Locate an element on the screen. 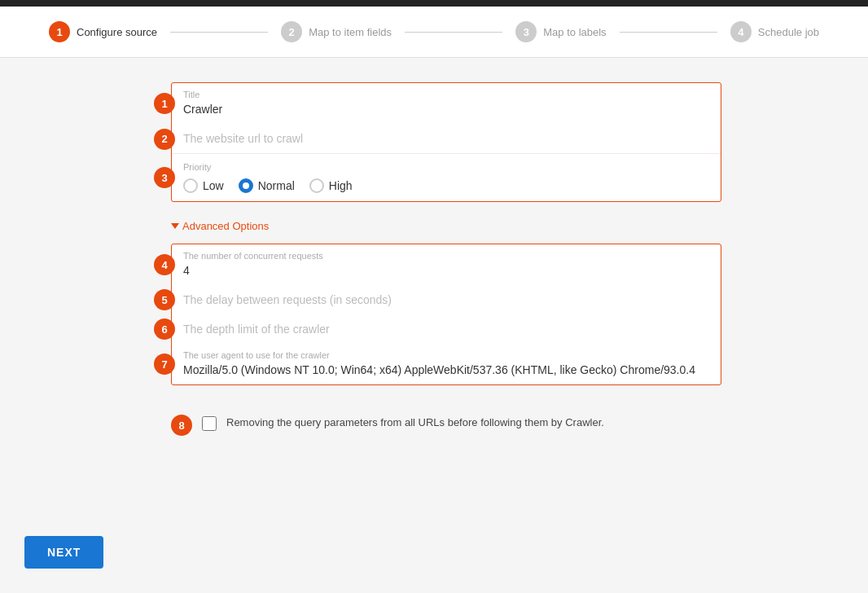  priority-high-label: High is located at coordinates (340, 186).